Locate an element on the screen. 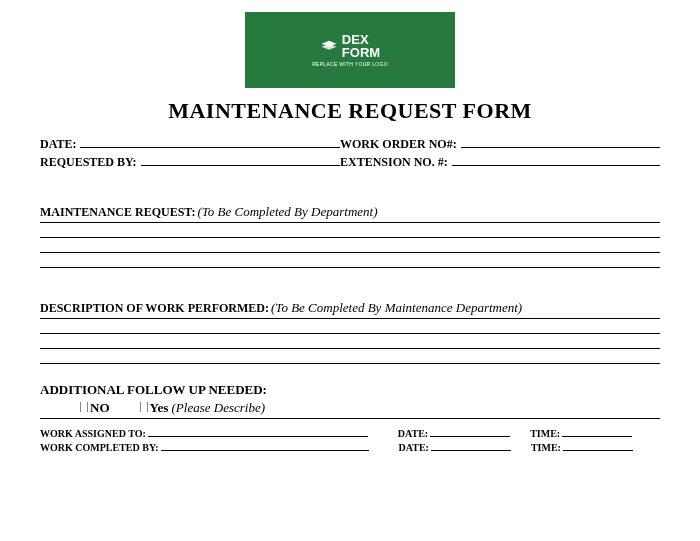 The height and width of the screenshot is (541, 700). maintenance-request-note: (To Be Completed By Department) is located at coordinates (287, 212).